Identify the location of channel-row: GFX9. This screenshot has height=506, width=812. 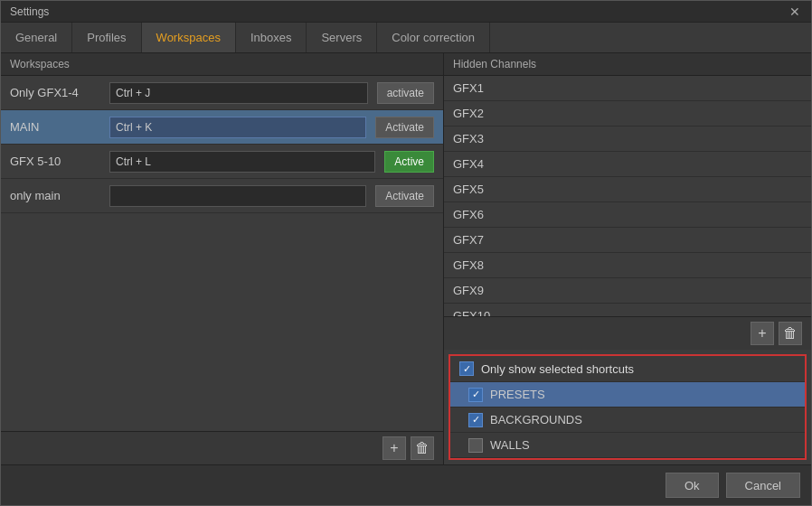
(628, 291).